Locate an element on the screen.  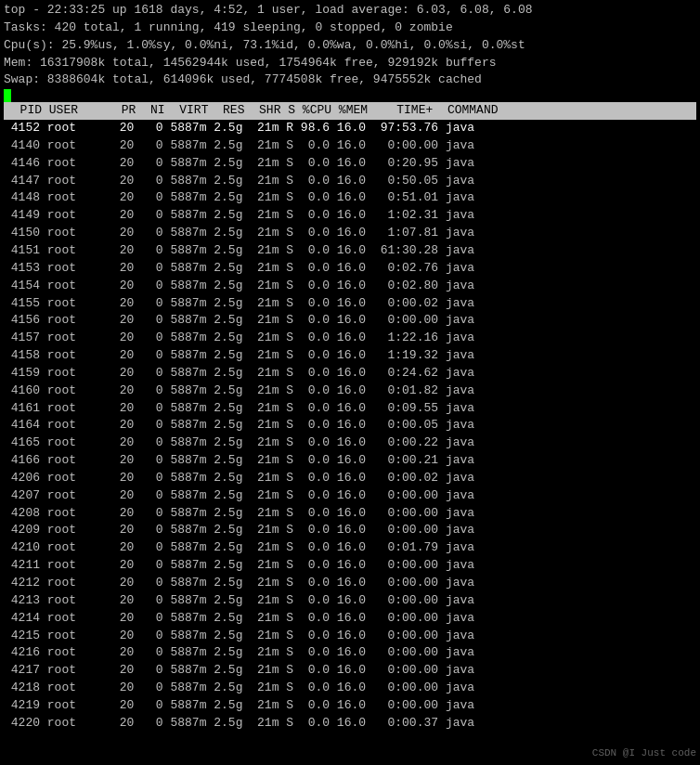
table-row: 4209 root 20 0 5887m 2.5g 21m S 0.0 16.0… is located at coordinates (350, 531).